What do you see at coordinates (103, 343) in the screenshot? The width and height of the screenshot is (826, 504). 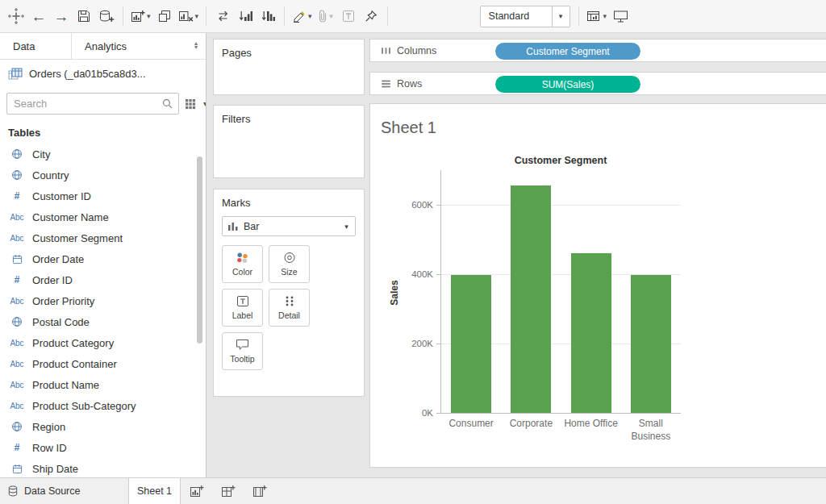 I see `field-item-product-category: AbcProduct Category` at bounding box center [103, 343].